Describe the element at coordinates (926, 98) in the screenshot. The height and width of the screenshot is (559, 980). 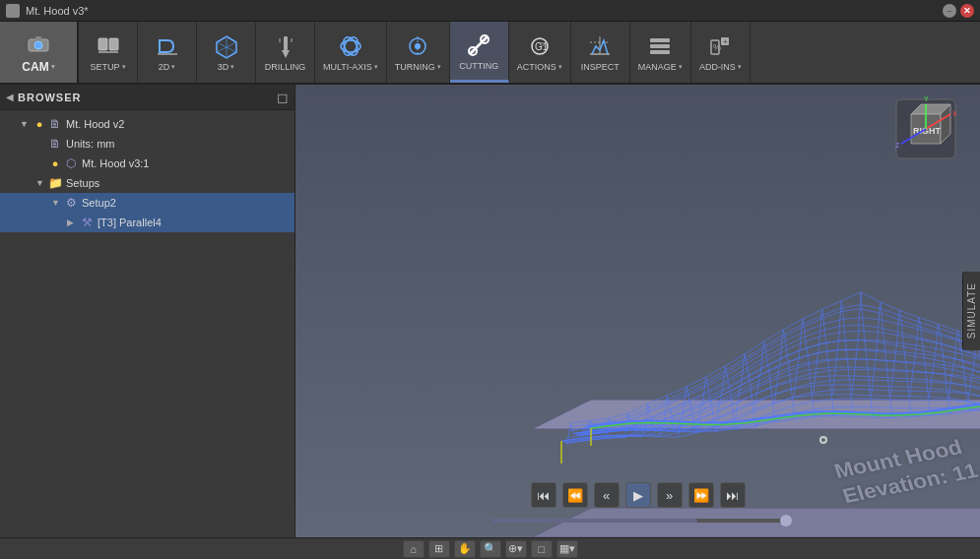
I see `svg-text: Y` at that location.